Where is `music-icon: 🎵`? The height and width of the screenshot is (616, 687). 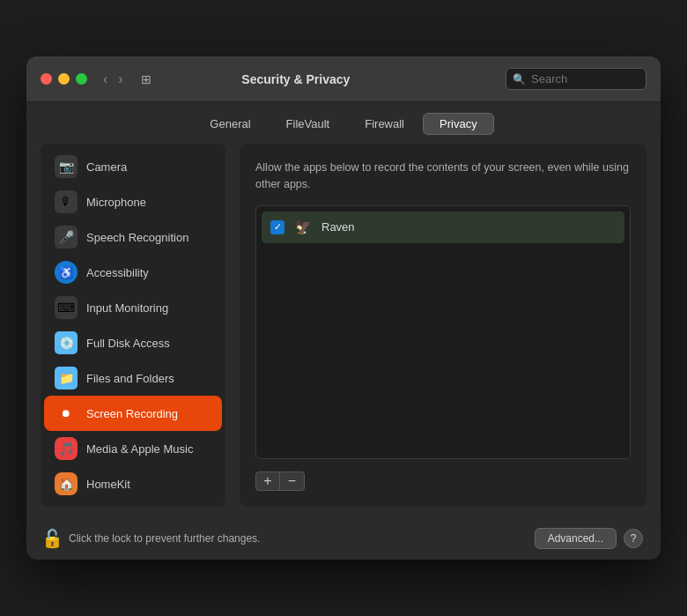
music-icon: 🎵 is located at coordinates (66, 449).